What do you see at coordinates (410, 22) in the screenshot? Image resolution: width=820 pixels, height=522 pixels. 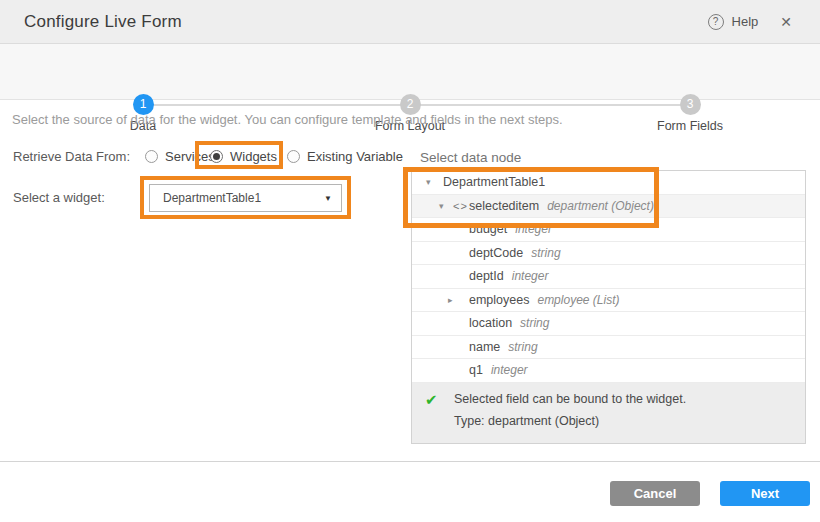 I see `title-bar: Configure Live Form ? Help ✕` at bounding box center [410, 22].